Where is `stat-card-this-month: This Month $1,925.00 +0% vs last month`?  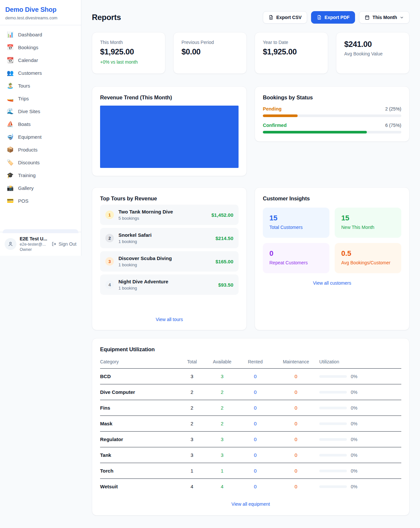 stat-card-this-month: This Month $1,925.00 +0% vs last month is located at coordinates (129, 53).